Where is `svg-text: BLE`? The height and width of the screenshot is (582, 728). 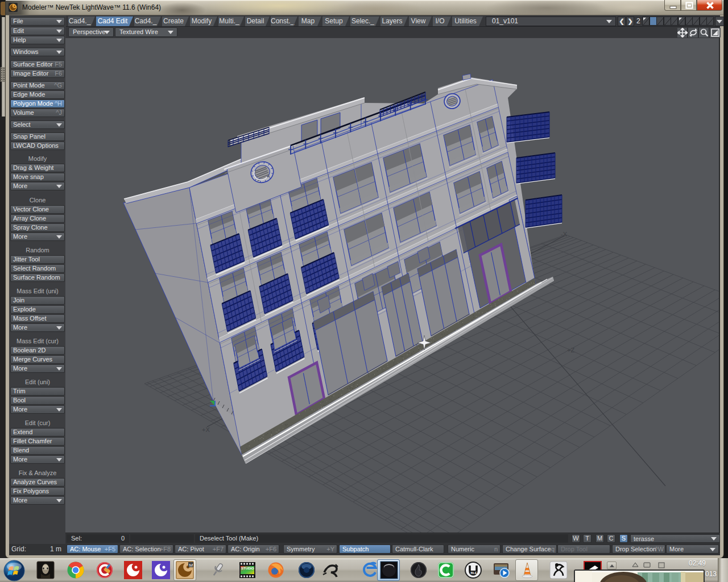 svg-text: BLE is located at coordinates (474, 573).